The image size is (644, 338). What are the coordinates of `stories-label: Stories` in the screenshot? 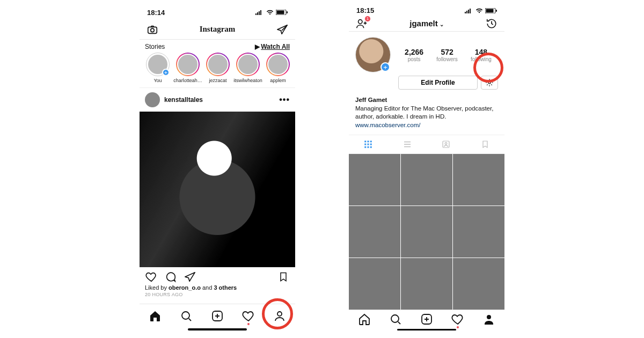 It's located at (155, 47).